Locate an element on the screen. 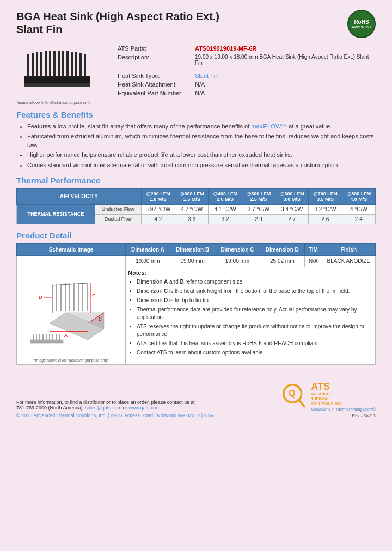  unducted-200: 5.97 °C/W is located at coordinates (158, 209).